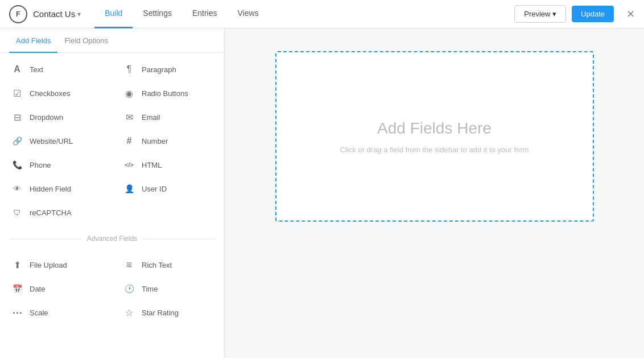 The width and height of the screenshot is (644, 358). What do you see at coordinates (151, 165) in the screenshot?
I see `field-html-label: HTML` at bounding box center [151, 165].